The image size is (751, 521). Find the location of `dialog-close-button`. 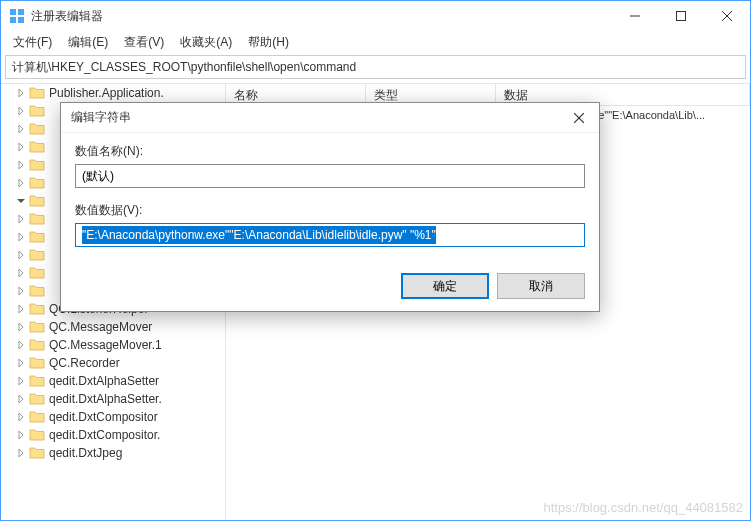

dialog-close-button is located at coordinates (579, 118).